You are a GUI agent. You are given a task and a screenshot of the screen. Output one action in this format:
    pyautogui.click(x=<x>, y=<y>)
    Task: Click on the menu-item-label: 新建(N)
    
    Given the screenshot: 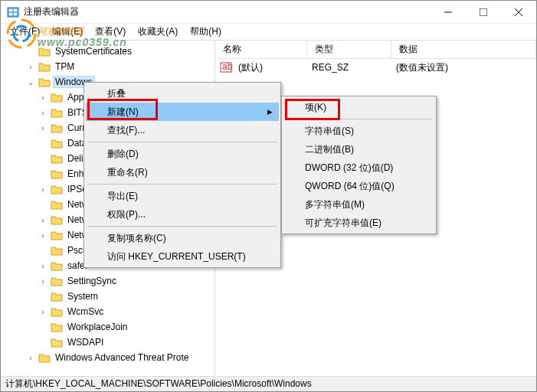 What is the action you would take?
    pyautogui.click(x=123, y=112)
    